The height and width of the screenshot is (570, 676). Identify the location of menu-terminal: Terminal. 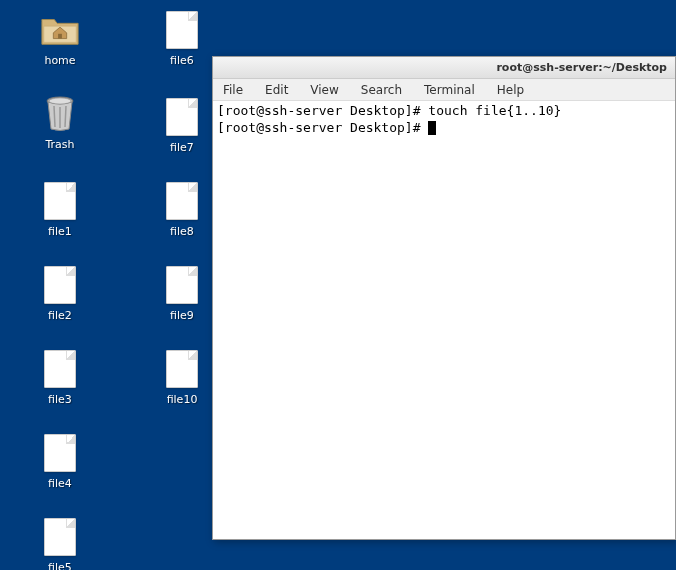
(450, 90).